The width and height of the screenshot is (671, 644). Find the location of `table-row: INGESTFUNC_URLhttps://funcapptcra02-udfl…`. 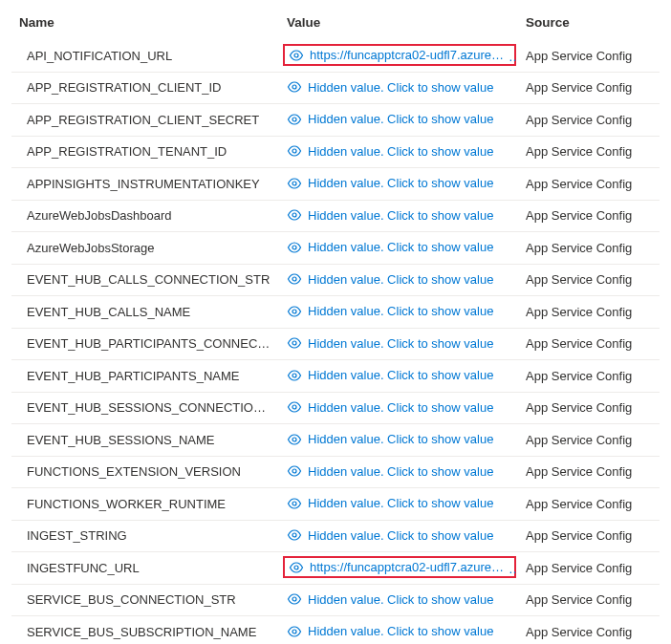

table-row: INGESTFUNC_URLhttps://funcapptcra02-udfl… is located at coordinates (336, 569).